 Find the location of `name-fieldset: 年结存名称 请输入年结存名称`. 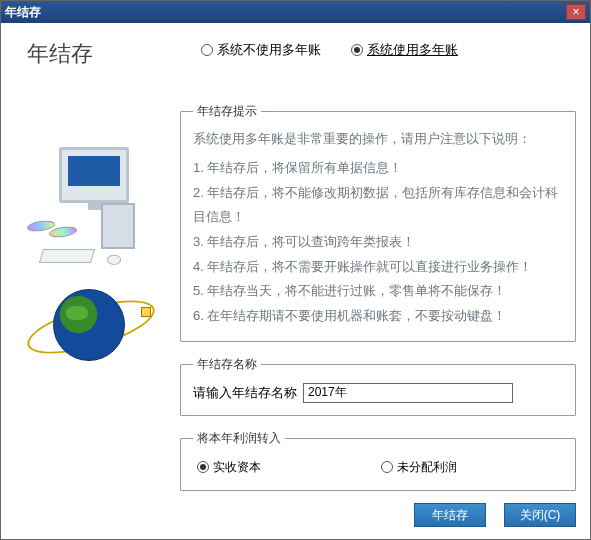

name-fieldset: 年结存名称 请输入年结存名称 is located at coordinates (378, 386).